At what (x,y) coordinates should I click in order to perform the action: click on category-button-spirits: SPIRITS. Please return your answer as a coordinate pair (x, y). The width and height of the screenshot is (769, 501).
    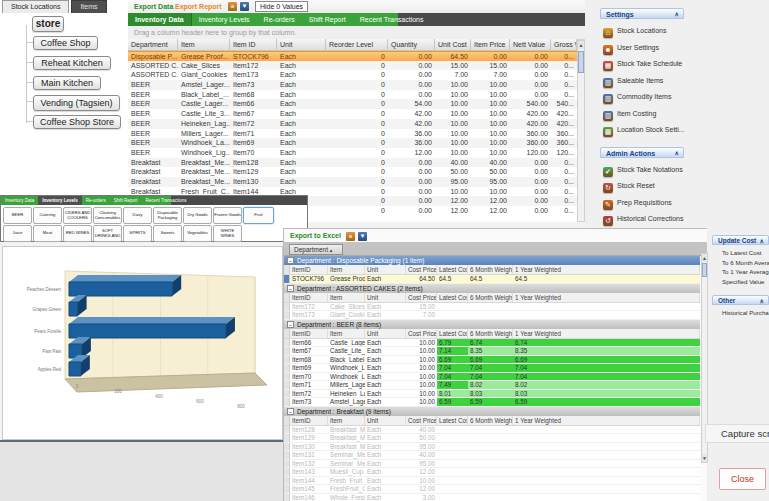
    Looking at the image, I should click on (138, 234).